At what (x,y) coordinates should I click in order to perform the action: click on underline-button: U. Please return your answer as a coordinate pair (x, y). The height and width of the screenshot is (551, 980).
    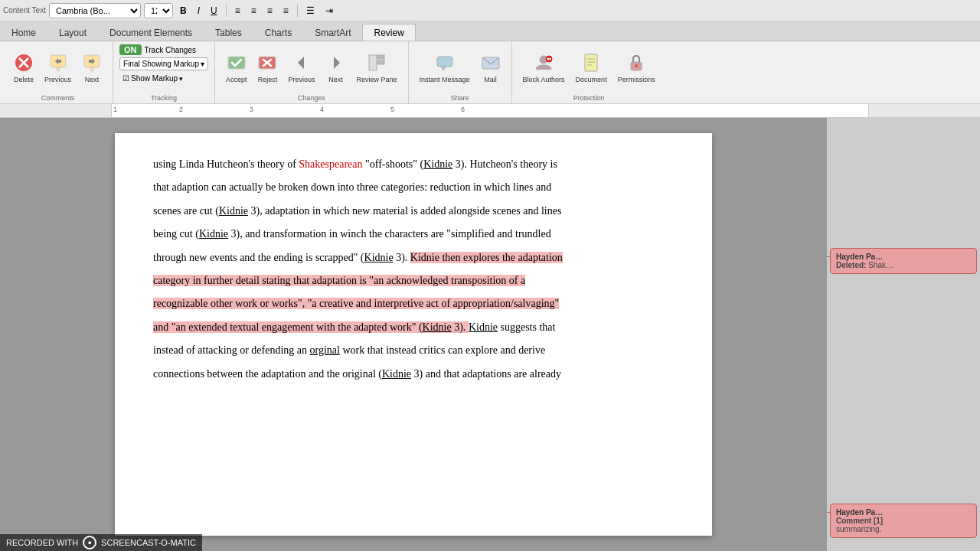
    Looking at the image, I should click on (214, 11).